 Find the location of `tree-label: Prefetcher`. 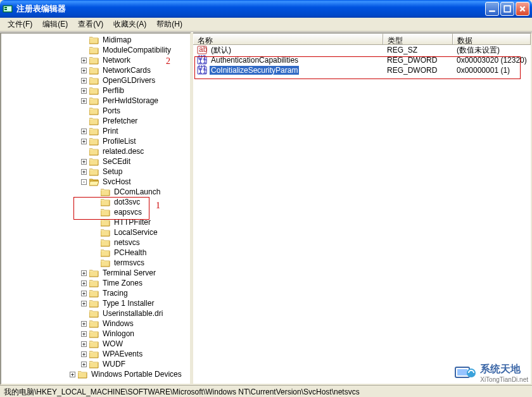

tree-label: Prefetcher is located at coordinates (120, 121).